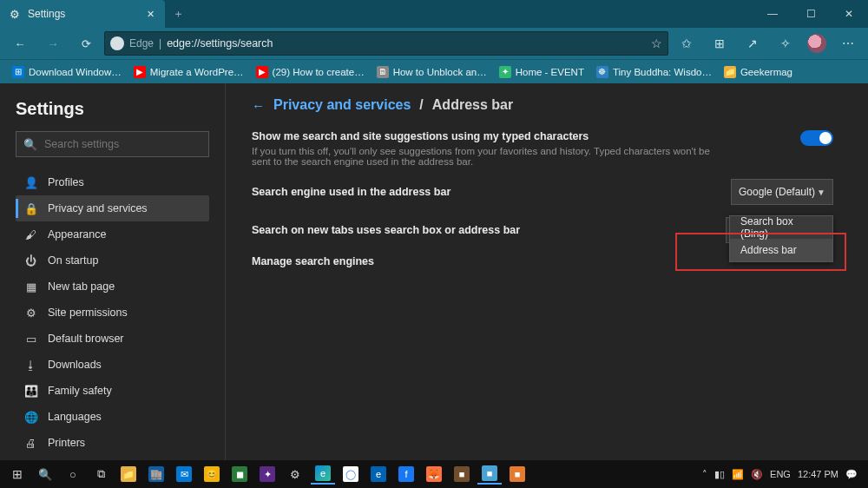  I want to click on tab-close-icon: ✕, so click(150, 14).